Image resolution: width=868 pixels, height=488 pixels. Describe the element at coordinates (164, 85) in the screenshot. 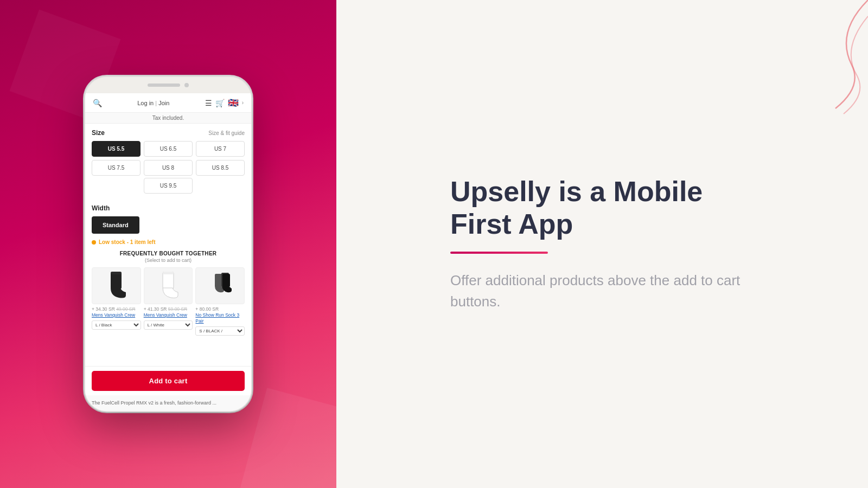

I see `phone-speaker` at that location.